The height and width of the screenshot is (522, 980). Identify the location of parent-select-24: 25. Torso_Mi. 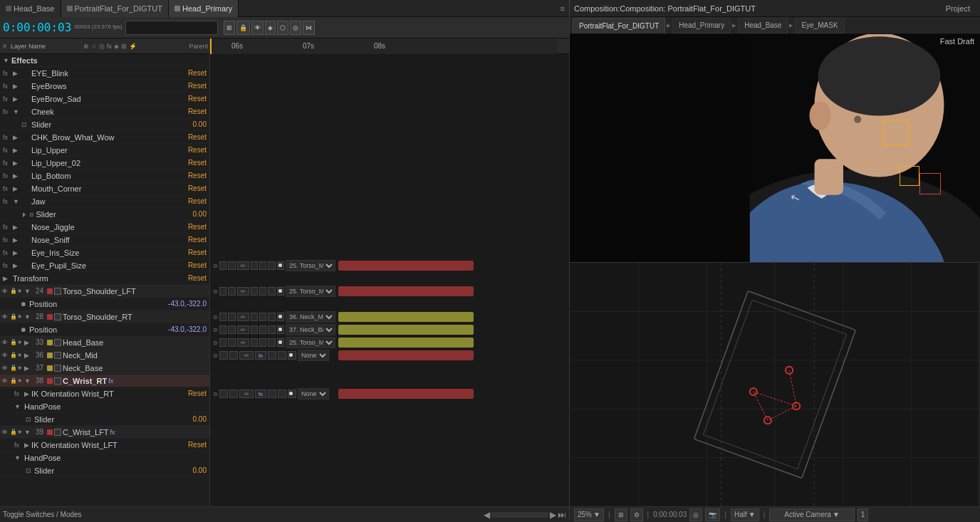
(311, 266).